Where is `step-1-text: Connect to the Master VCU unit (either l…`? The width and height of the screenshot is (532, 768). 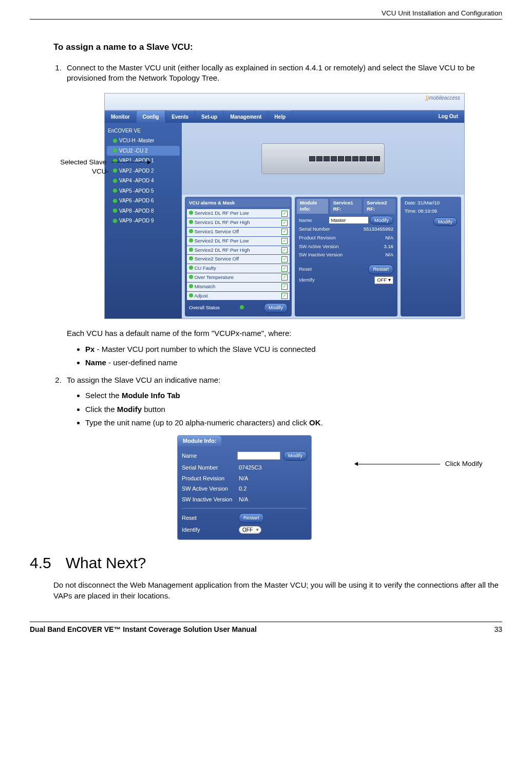
step-1-text: Connect to the Master VCU unit (either l… is located at coordinates (271, 73).